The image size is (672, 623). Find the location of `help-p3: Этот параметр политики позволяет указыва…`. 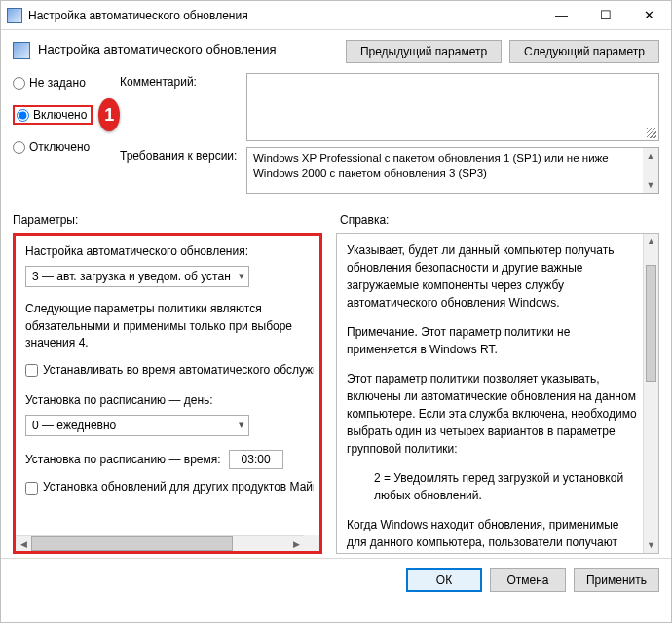

help-p3: Этот параметр политики позволяет указыва… is located at coordinates (493, 414).